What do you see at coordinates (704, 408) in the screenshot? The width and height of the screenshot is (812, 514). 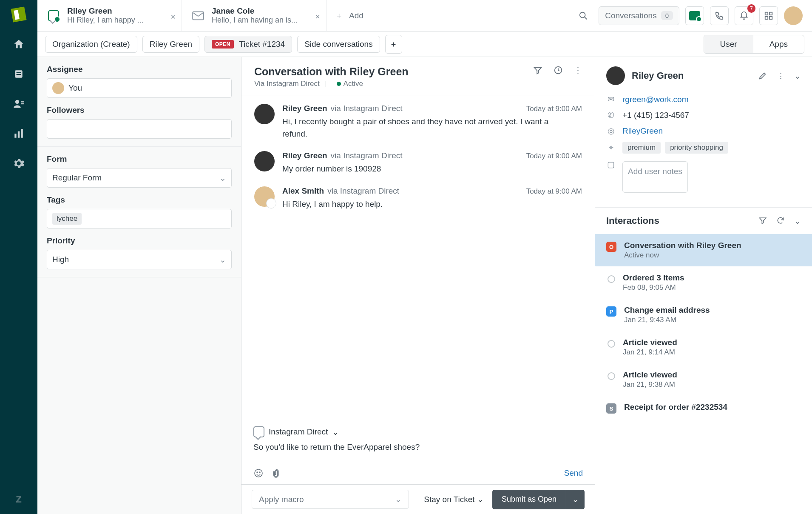 I see `interaction-item: S Receipt for order #2232534` at bounding box center [704, 408].